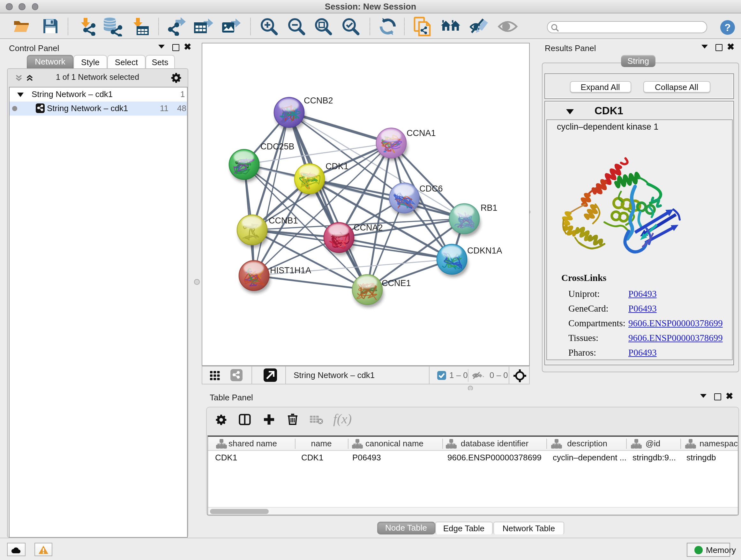 This screenshot has height=560, width=741. What do you see at coordinates (283, 221) in the screenshot?
I see `svg-text: CCNB1` at bounding box center [283, 221].